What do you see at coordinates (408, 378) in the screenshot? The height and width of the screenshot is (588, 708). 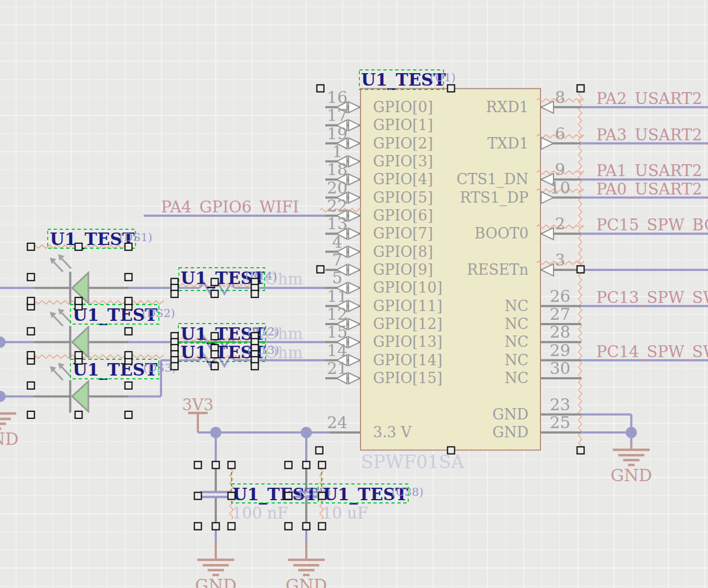 I see `pin-name: GPIO[15]` at bounding box center [408, 378].